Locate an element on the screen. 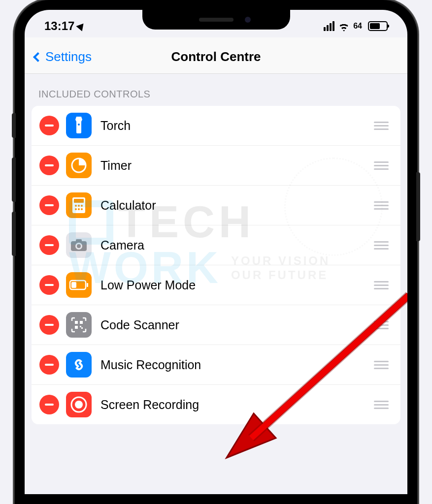 The width and height of the screenshot is (432, 504). list-item: Timer is located at coordinates (216, 165).